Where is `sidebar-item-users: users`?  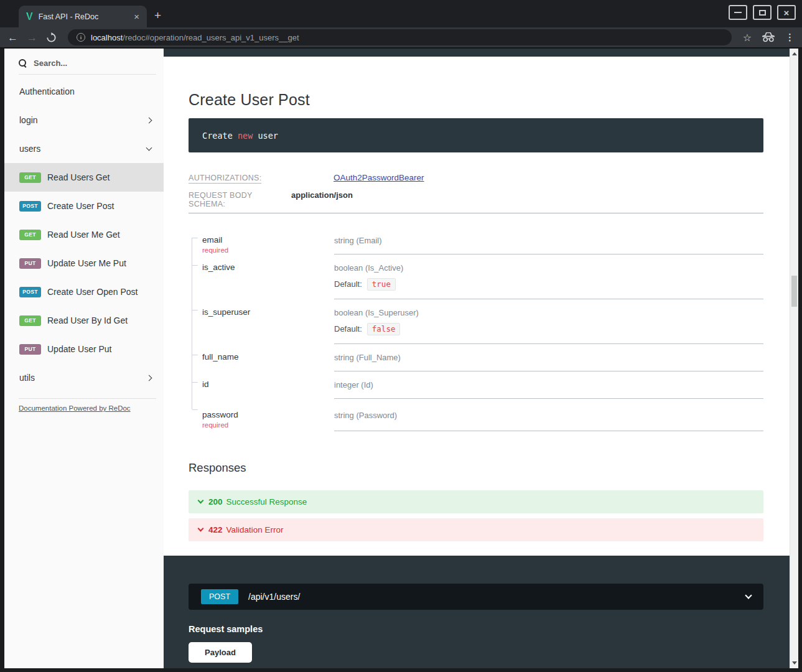 sidebar-item-users: users is located at coordinates (84, 149).